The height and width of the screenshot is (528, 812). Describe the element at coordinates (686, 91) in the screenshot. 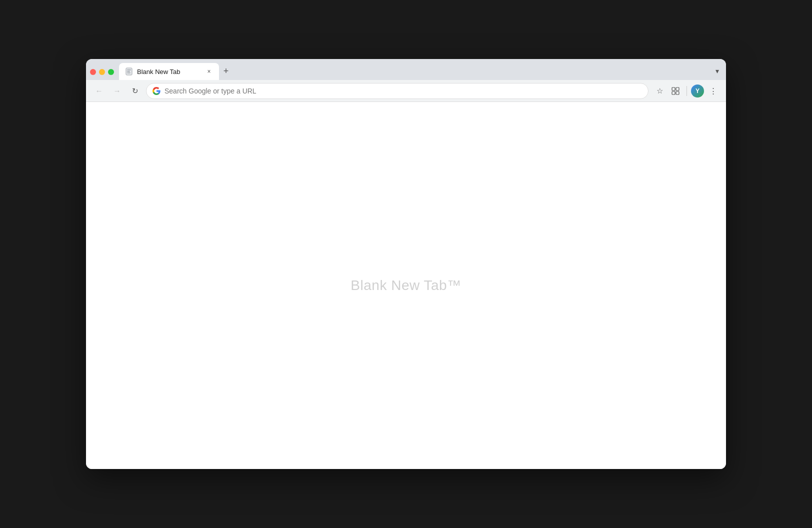

I see `toolbar-actions: ☆ Y ⋮` at that location.